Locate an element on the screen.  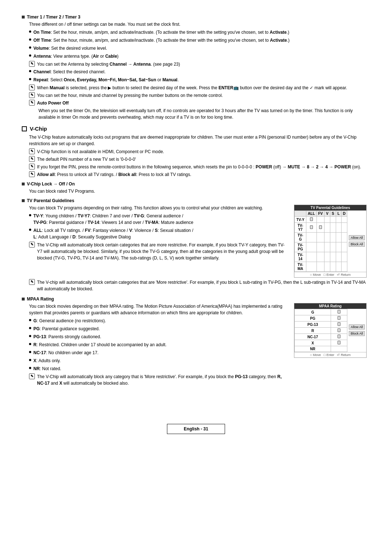
rating-label: TV-Y7 is located at coordinates (301, 228).